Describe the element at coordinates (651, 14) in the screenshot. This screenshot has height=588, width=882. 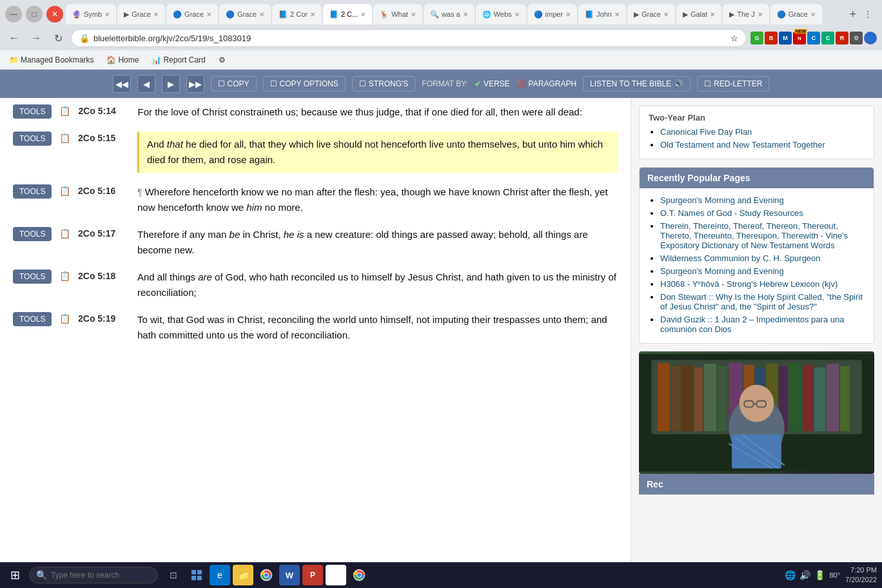
I see `tab-grace4: ▶Grace✕` at that location.